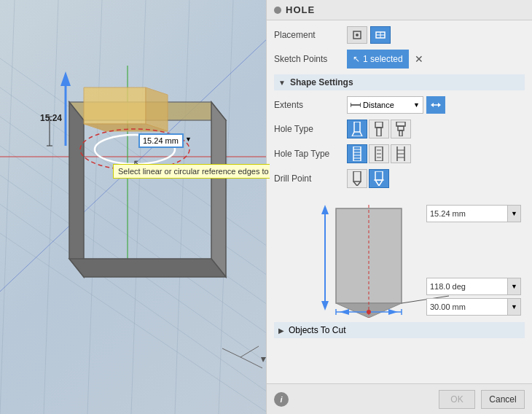  What do you see at coordinates (188, 139) in the screenshot?
I see `dimension-dropdown-arrow: ▼` at bounding box center [188, 139].